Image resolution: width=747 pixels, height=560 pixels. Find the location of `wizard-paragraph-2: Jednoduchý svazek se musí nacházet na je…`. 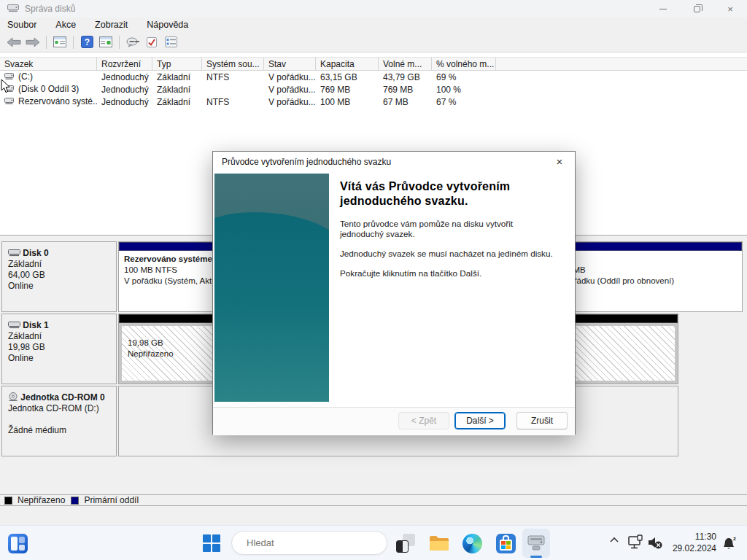

wizard-paragraph-2: Jednoduchý svazek se musí nacházet na je… is located at coordinates (449, 254).